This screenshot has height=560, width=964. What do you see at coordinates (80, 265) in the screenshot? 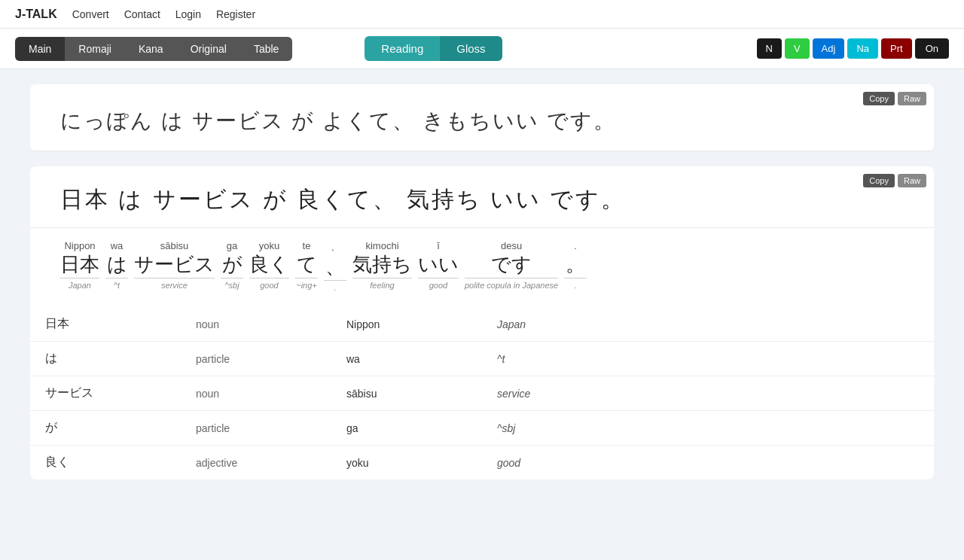
I see `word-kanji: 日本` at bounding box center [80, 265].